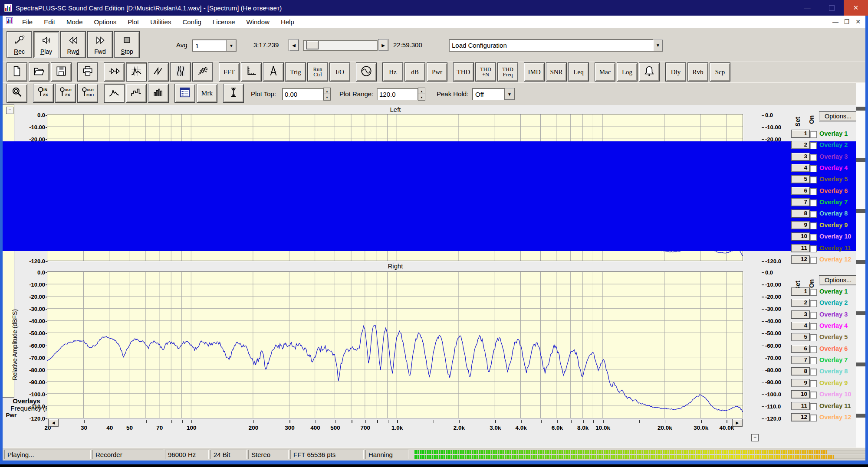 The image size is (868, 467). Describe the element at coordinates (422, 94) in the screenshot. I see `plot-range-spinner: ▲▼` at that location.